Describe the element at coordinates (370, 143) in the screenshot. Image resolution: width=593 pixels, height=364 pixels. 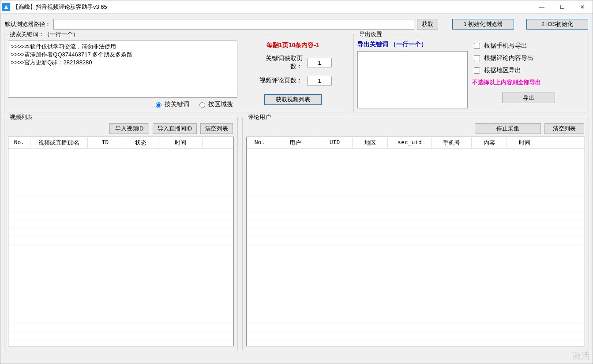
I see `column-header: 地区` at that location.